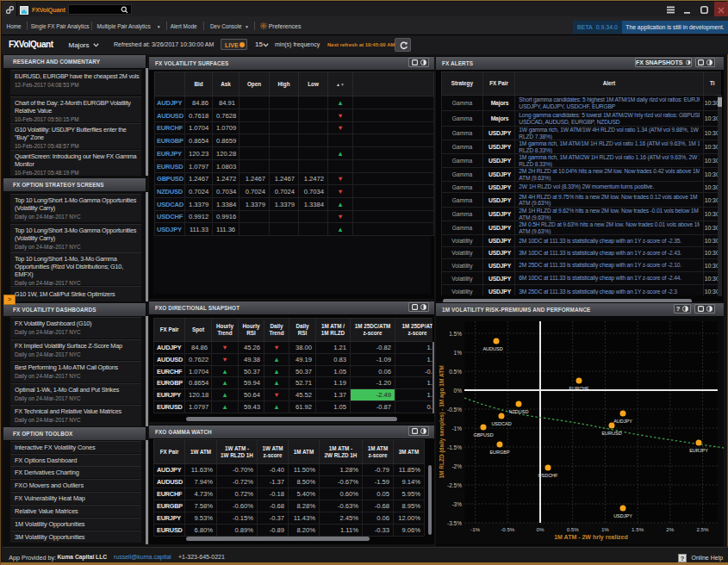 This screenshot has height=565, width=728. Describe the element at coordinates (482, 435) in the screenshot. I see `svg-text: GBPUSD` at that location.